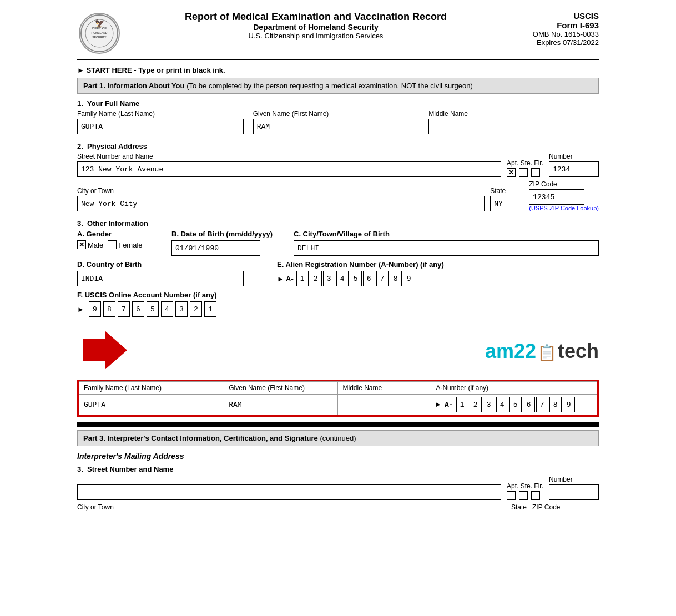  I want to click on interpreter-street-group, so click(289, 492).